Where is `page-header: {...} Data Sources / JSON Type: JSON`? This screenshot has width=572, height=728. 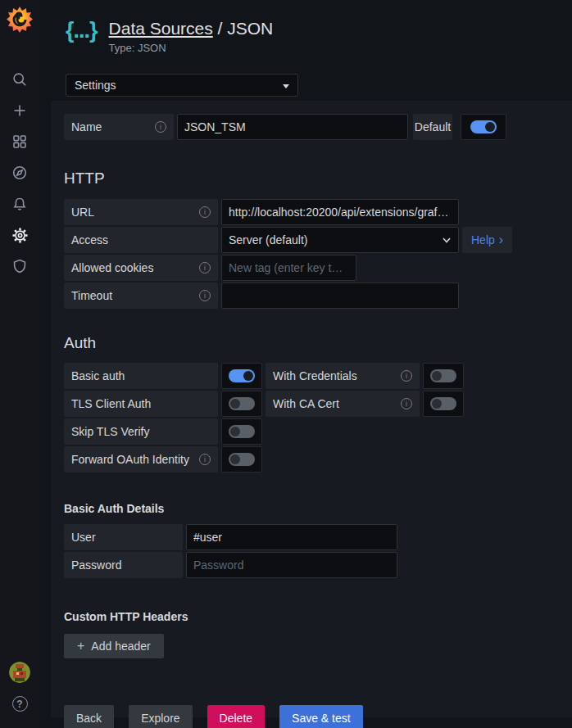 page-header: {...} Data Sources / JSON Type: JSON is located at coordinates (306, 27).